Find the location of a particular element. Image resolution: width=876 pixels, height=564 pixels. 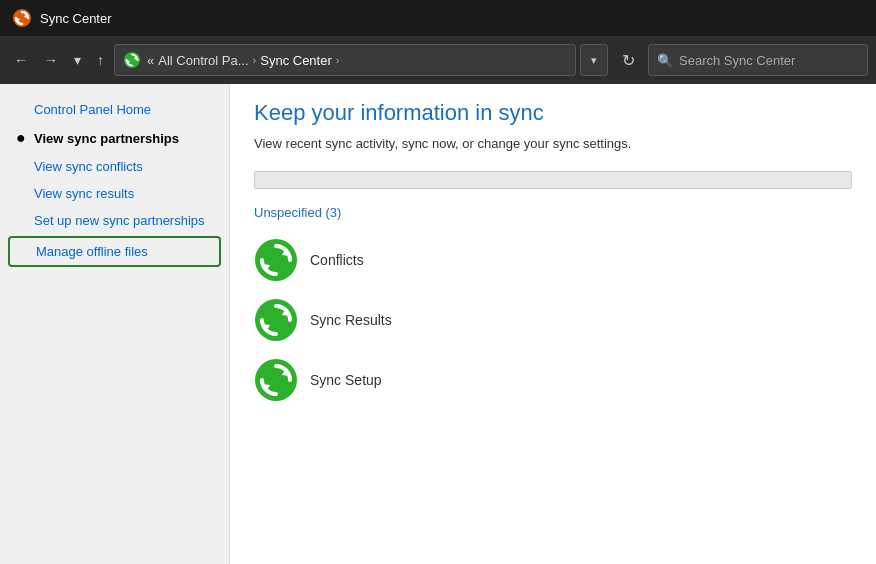

title-bar-text: Sync Center is located at coordinates (76, 18).